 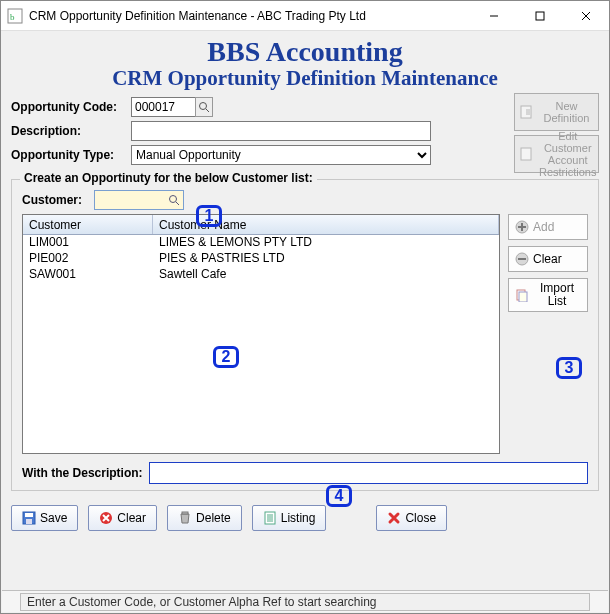 What do you see at coordinates (586, 16) in the screenshot?
I see `close-window-button` at bounding box center [586, 16].